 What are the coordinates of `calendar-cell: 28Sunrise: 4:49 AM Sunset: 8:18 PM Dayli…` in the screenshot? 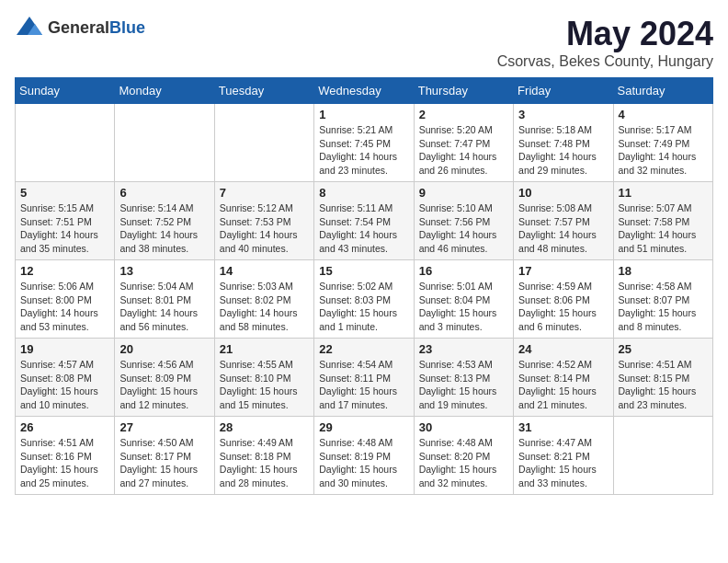 It's located at (264, 456).